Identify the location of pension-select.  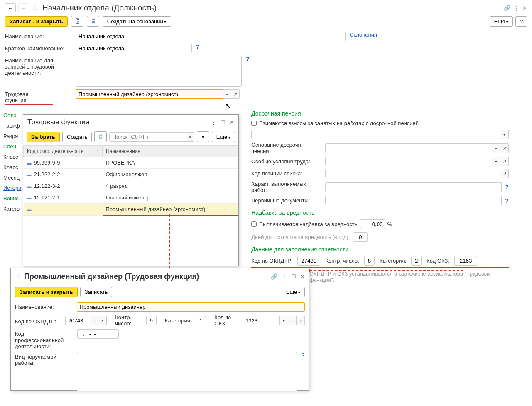
(376, 135).